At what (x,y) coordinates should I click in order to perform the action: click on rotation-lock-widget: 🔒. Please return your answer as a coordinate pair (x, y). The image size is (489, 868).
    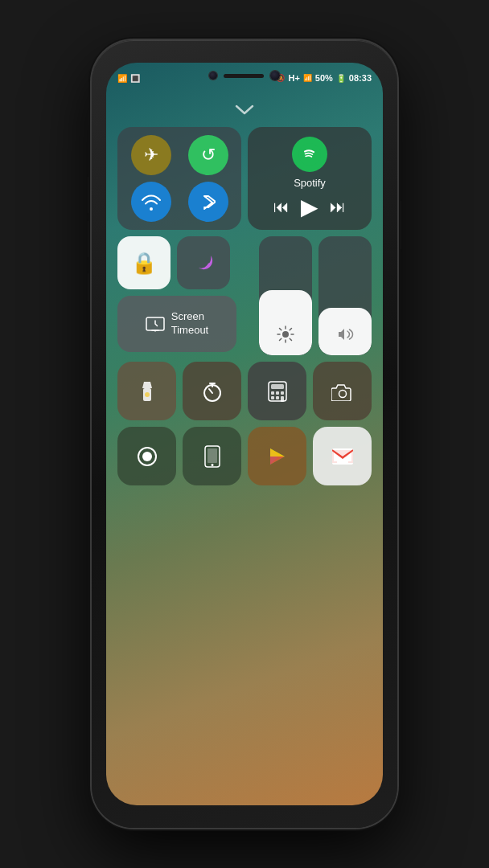
    Looking at the image, I should click on (144, 263).